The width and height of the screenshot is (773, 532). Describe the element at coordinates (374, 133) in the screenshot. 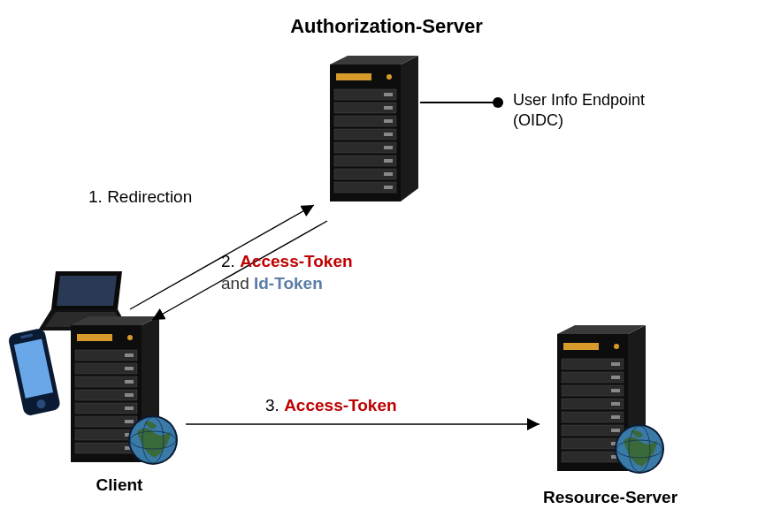

I see `server-icon` at that location.